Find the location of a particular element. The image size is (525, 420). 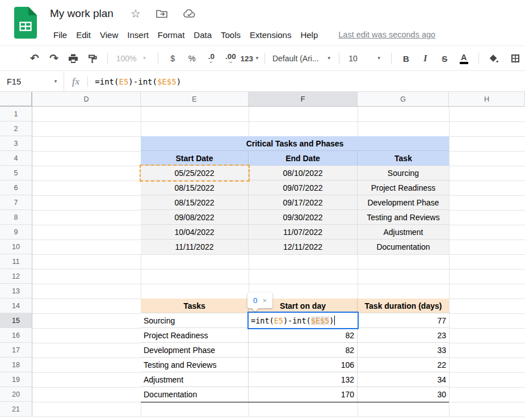

row-header-20: 20 is located at coordinates (16, 394).